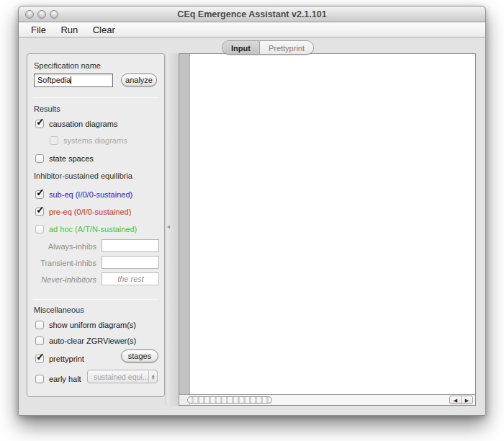 This screenshot has height=441, width=504. What do you see at coordinates (130, 262) in the screenshot?
I see `transient-inhibs-input` at bounding box center [130, 262].